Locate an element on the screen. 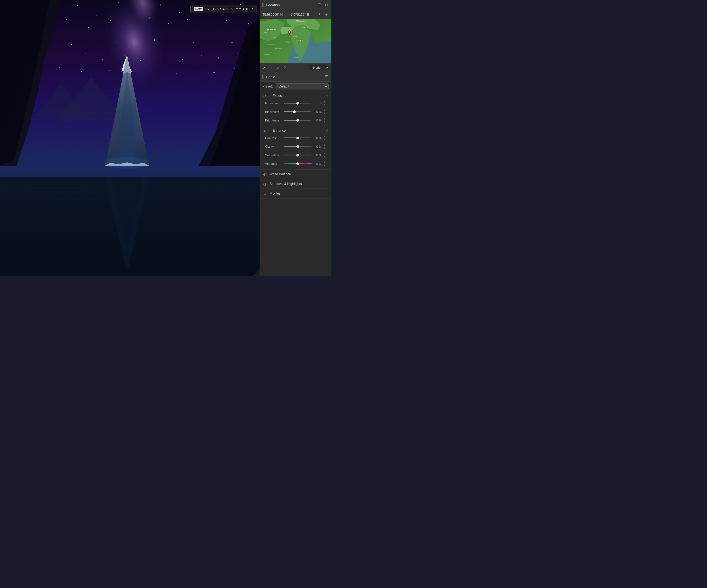 The image size is (707, 588). map-location-btn: ⬦ is located at coordinates (271, 68).